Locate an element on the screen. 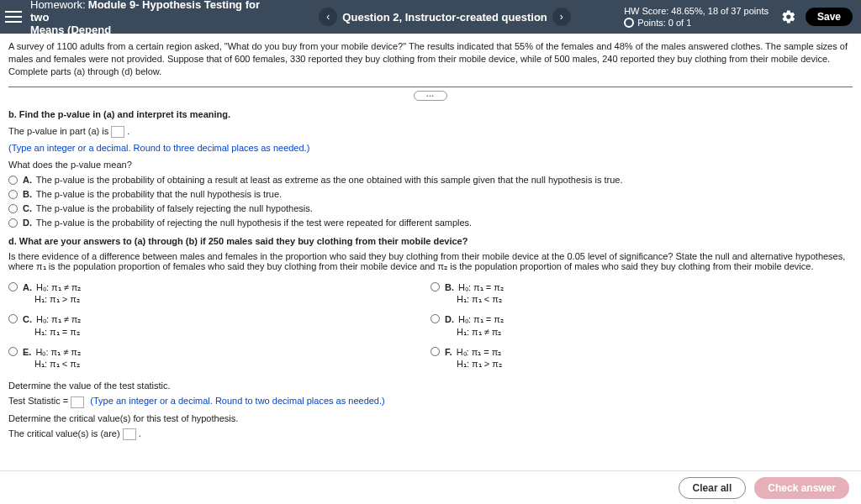 The height and width of the screenshot is (504, 861). hw-name-line2: Means (Depend is located at coordinates (148, 30).